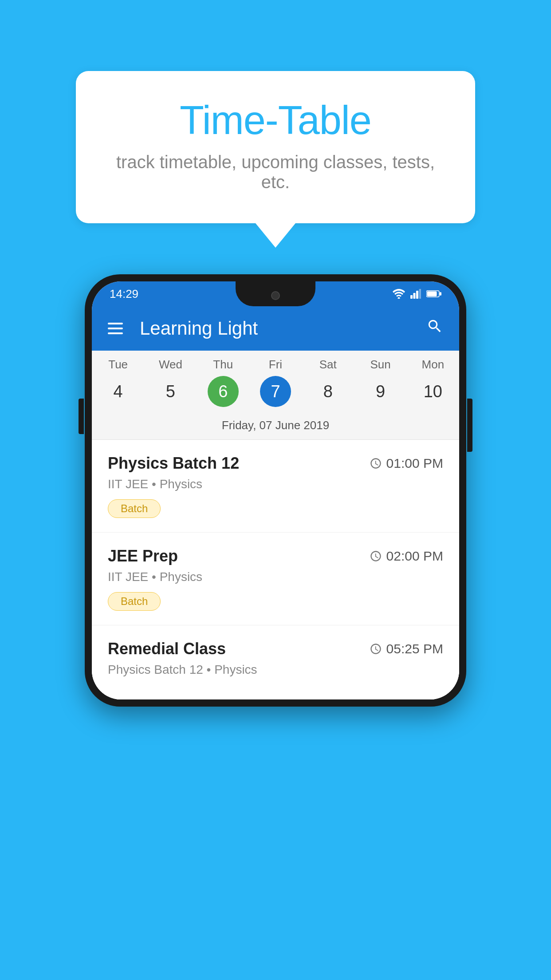  Describe the element at coordinates (434, 294) in the screenshot. I see `battery-icon` at that location.